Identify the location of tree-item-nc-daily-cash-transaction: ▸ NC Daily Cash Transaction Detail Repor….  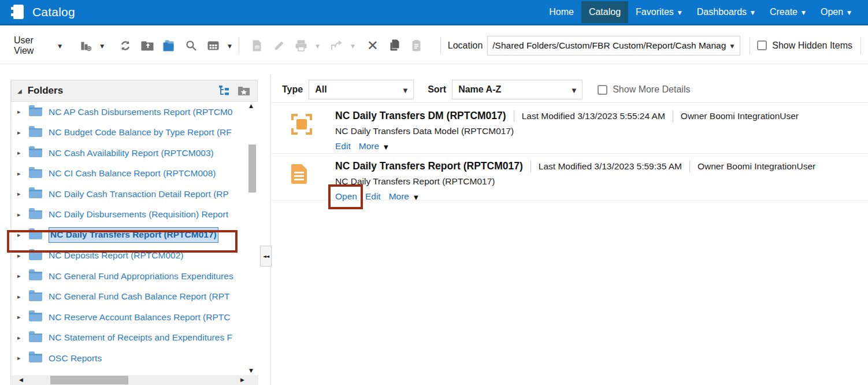
(135, 194).